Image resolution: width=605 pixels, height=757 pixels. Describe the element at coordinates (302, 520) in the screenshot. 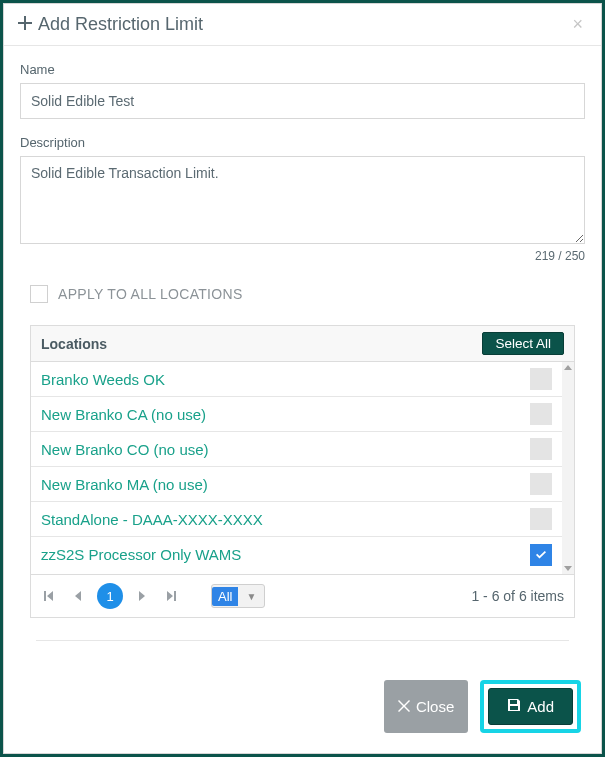

I see `table-row: StandAlone - DAAA-XXXX-XXXX` at that location.